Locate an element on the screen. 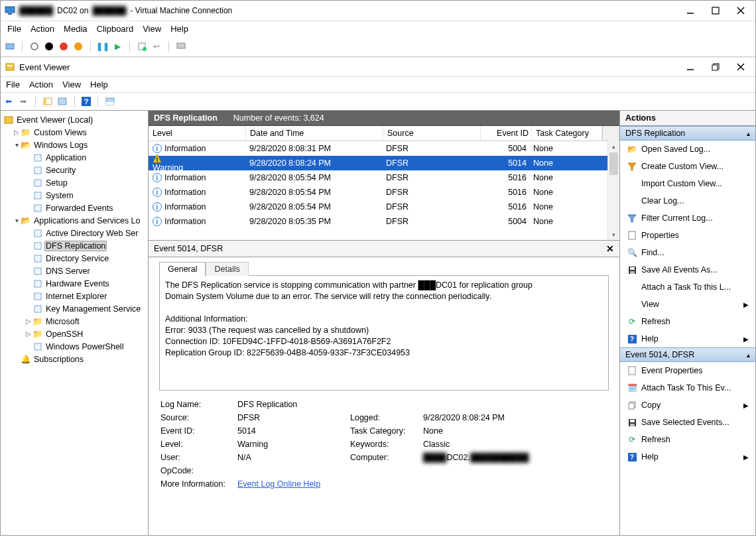 The image size is (756, 545). ctrl-alt-del-icon is located at coordinates (10, 46).